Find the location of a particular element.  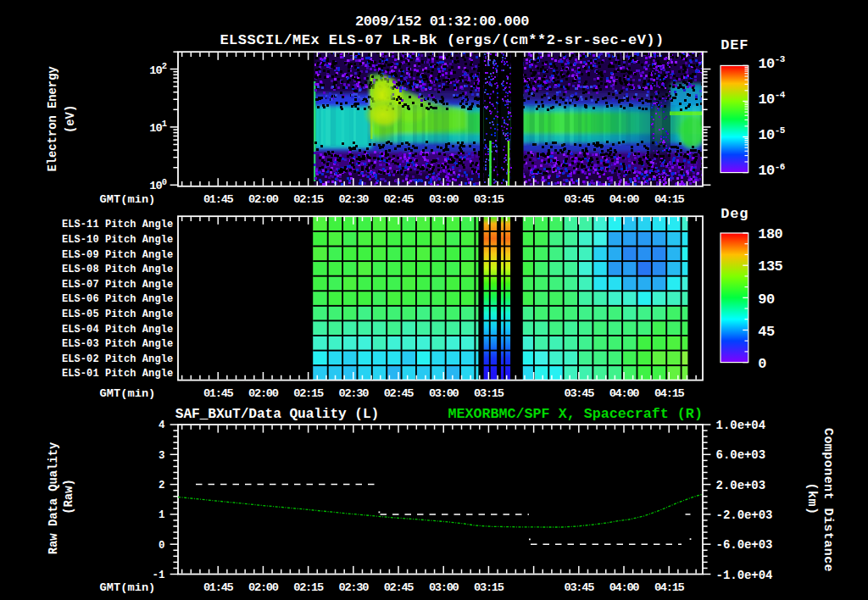

svg-text: -1.0e+04 is located at coordinates (744, 575).